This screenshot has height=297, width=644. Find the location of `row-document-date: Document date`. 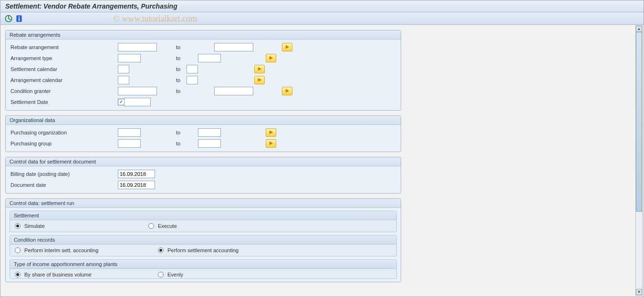

row-document-date: Document date is located at coordinates (203, 185).